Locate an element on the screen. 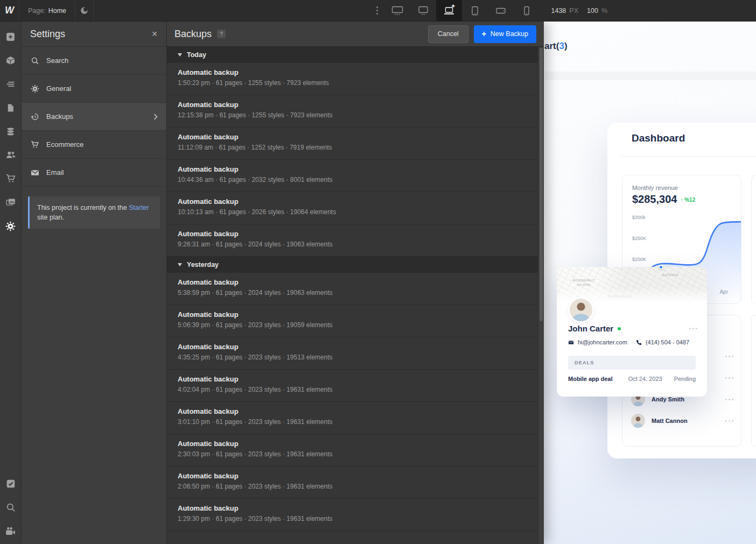  backup-meta: 5:06:39 pm · 61 pages · 2023 styles · 19… is located at coordinates (352, 325).